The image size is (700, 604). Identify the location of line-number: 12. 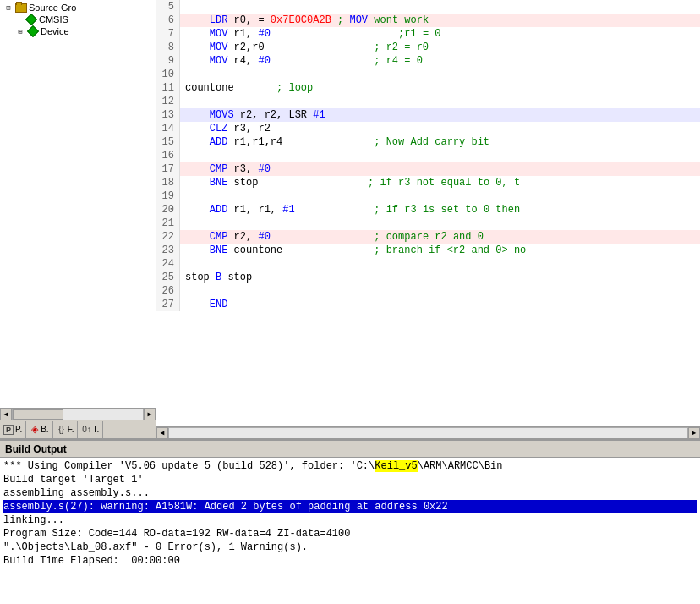
(168, 102).